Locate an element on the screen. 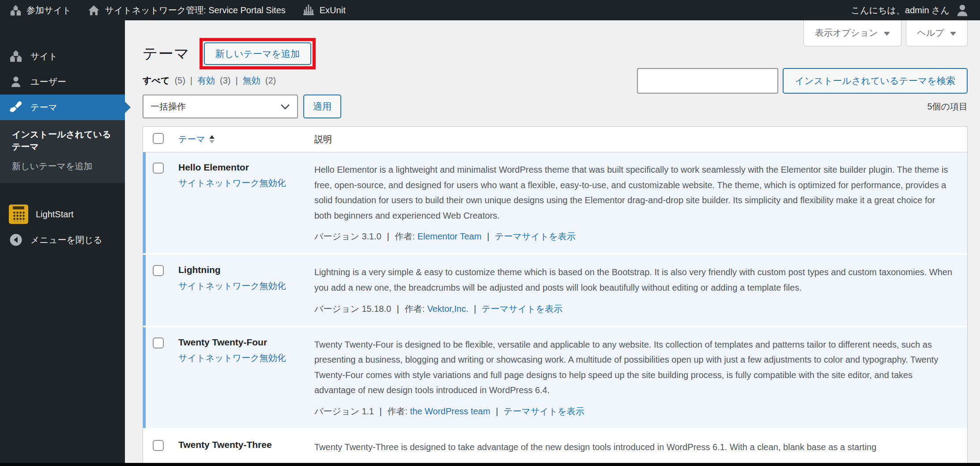  theme-author-link: the WordPress team is located at coordinates (450, 411).